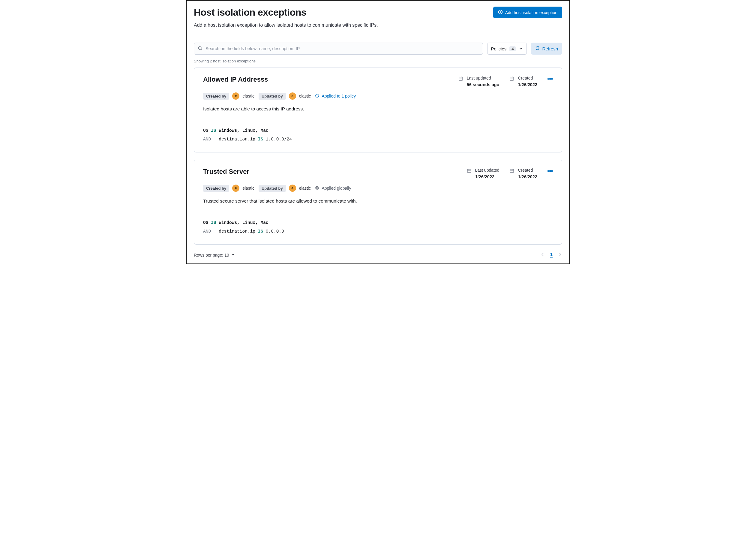 This screenshot has width=756, height=560. What do you see at coordinates (317, 188) in the screenshot?
I see `globe-icon` at bounding box center [317, 188].